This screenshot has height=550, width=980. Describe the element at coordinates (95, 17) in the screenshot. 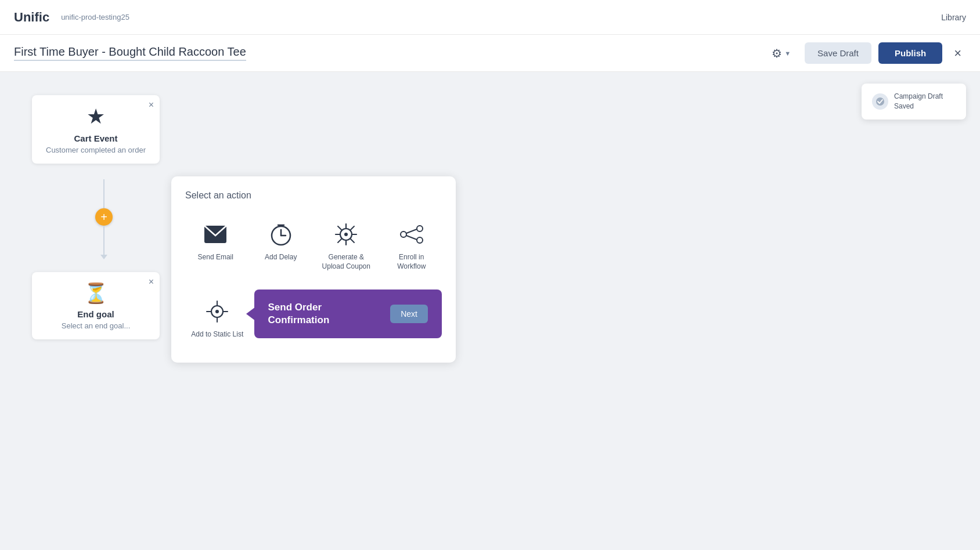

I see `org-name: unific-prod-testing25` at that location.